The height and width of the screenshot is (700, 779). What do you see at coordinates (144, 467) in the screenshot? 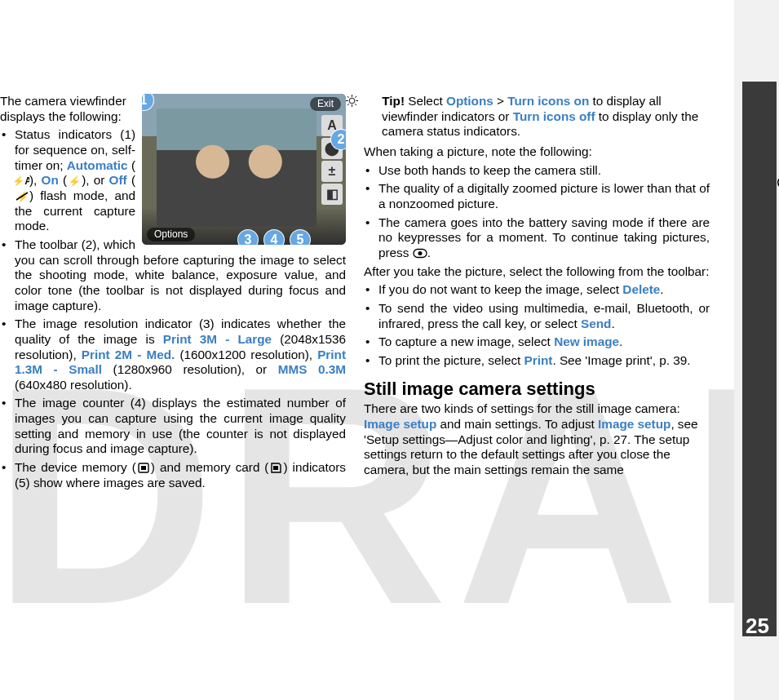
I see `device-memory-icon` at bounding box center [144, 467].